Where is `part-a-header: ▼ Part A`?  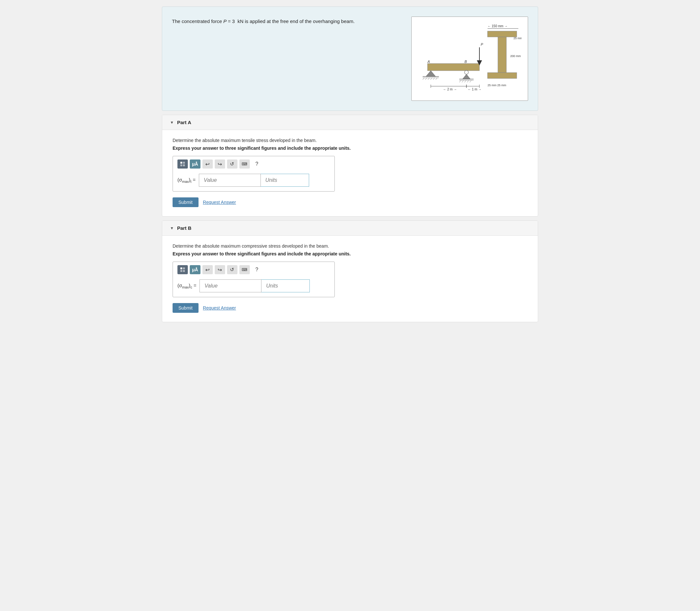 part-a-header: ▼ Part A is located at coordinates (350, 122).